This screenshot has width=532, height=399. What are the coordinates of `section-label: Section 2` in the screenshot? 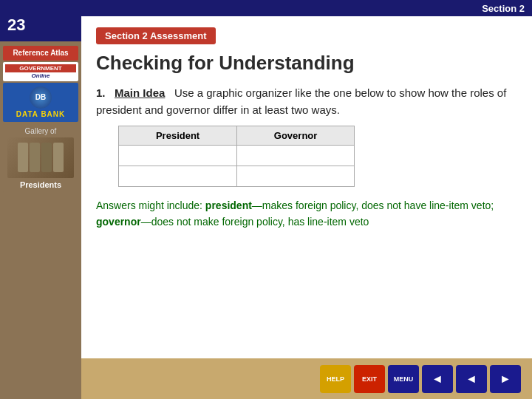 It's located at (503, 9).